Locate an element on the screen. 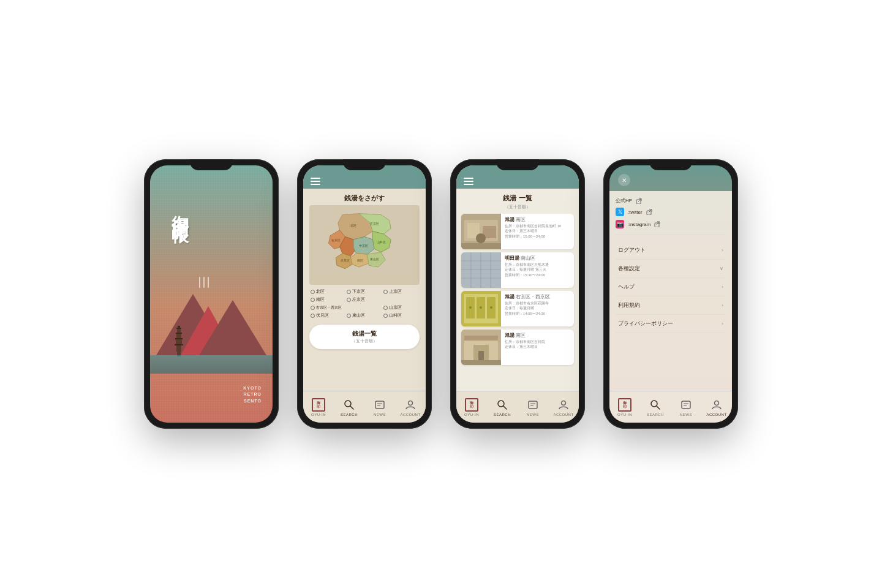 Image resolution: width=882 pixels, height=588 pixels. social-hp: 公式HP is located at coordinates (671, 201).